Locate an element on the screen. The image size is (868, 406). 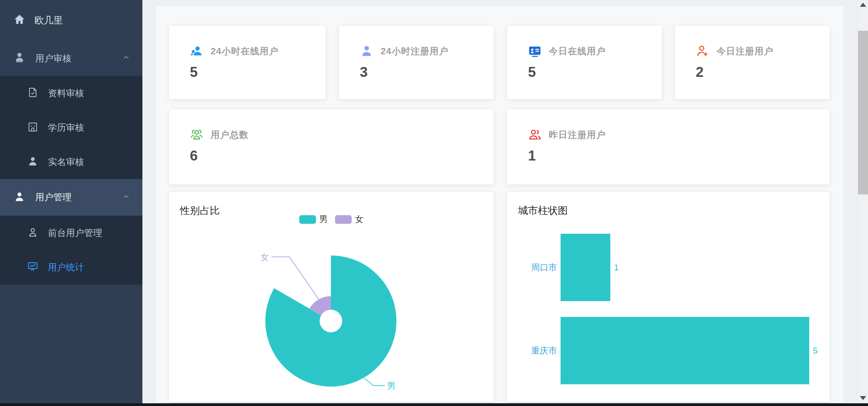
sidebar-section-user-management: 用户管理 is located at coordinates (71, 197).